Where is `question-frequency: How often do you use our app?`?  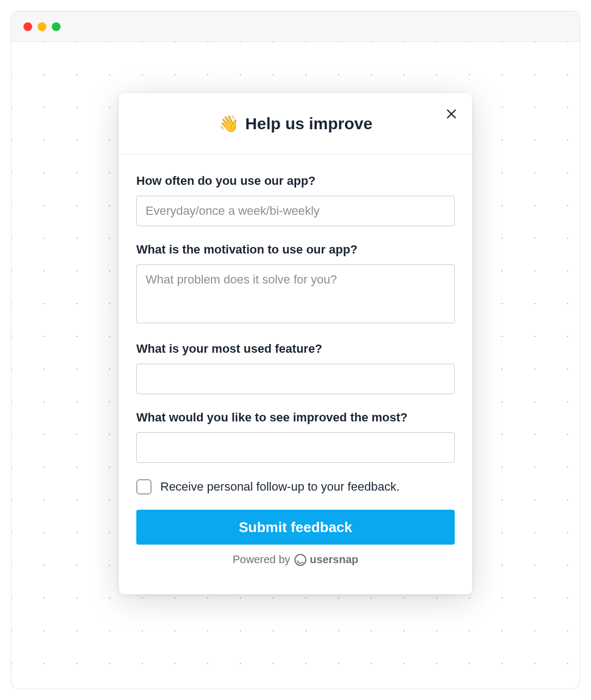
question-frequency: How often do you use our app? is located at coordinates (296, 200).